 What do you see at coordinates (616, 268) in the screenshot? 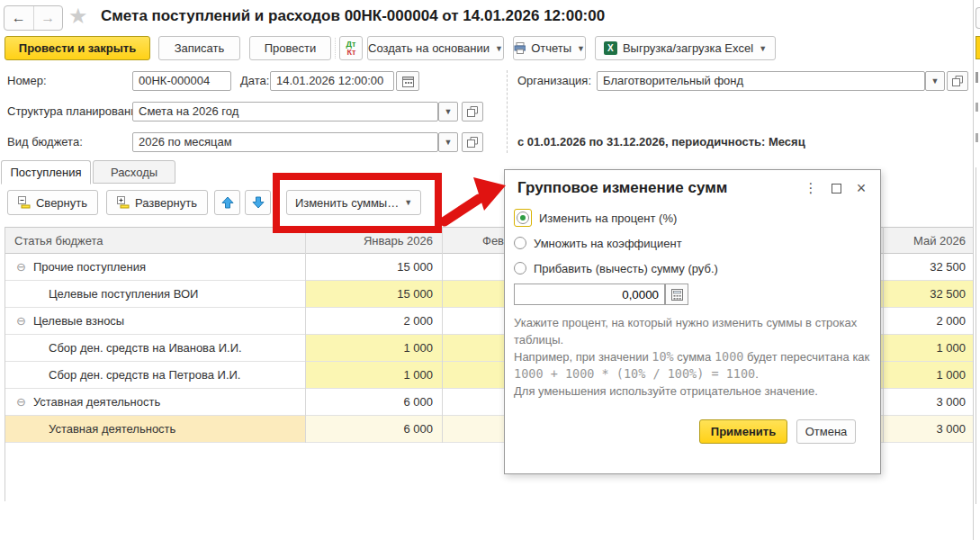
I see `radio-option: Прибавить (вычесть) сумму (руб.)` at bounding box center [616, 268].